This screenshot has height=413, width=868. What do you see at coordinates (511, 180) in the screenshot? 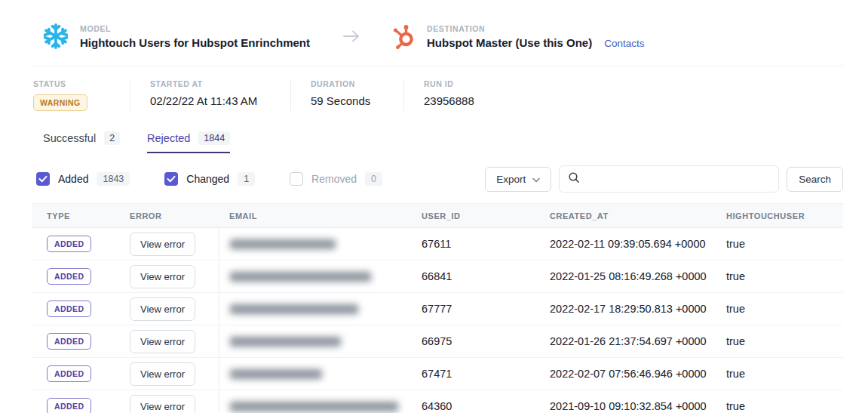
I see `export-label: Export` at bounding box center [511, 180].